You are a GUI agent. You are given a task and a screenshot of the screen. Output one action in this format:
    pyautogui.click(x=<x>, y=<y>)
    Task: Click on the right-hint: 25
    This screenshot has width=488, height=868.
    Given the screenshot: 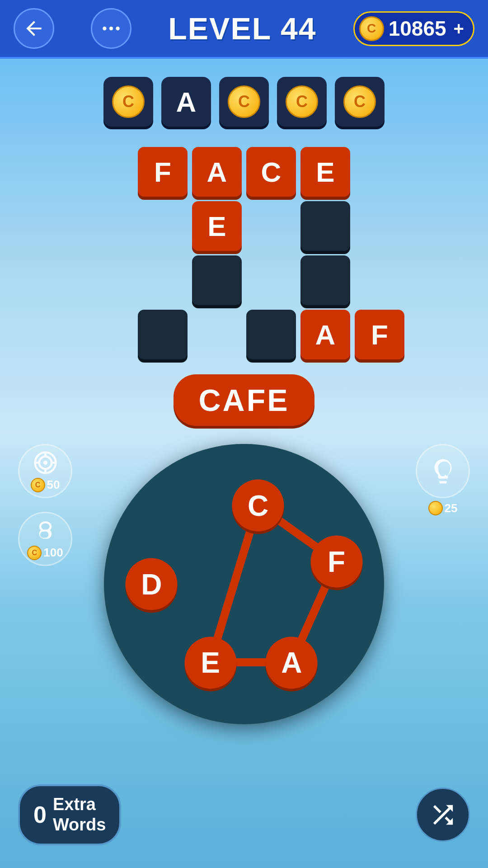 What is the action you would take?
    pyautogui.click(x=443, y=480)
    